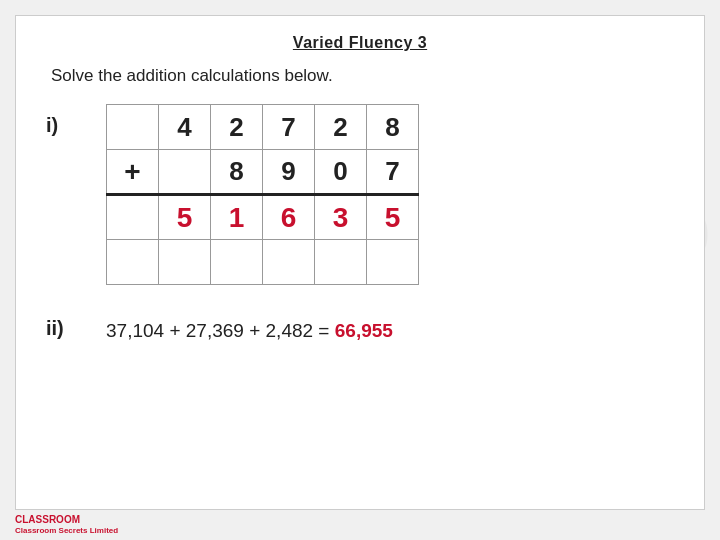 The image size is (720, 540). What do you see at coordinates (360, 43) in the screenshot?
I see `page-title: Varied Fluency 3` at bounding box center [360, 43].